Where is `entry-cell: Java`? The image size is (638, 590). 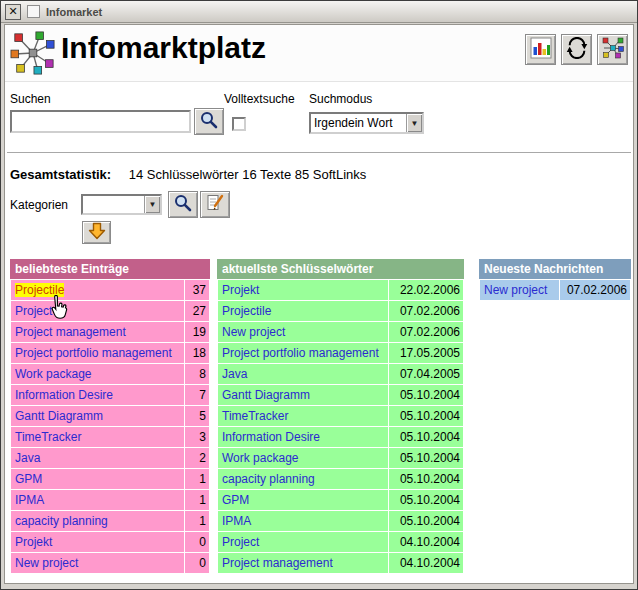 entry-cell: Java is located at coordinates (98, 458).